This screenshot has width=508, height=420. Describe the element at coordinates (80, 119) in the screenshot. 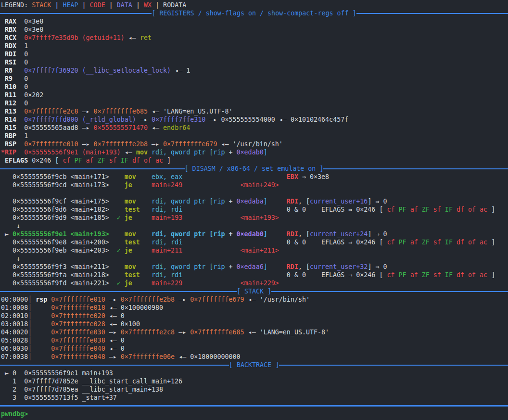

I see `text-segment: 0×7ffff7ffd000 (_rtld_global)` at that location.